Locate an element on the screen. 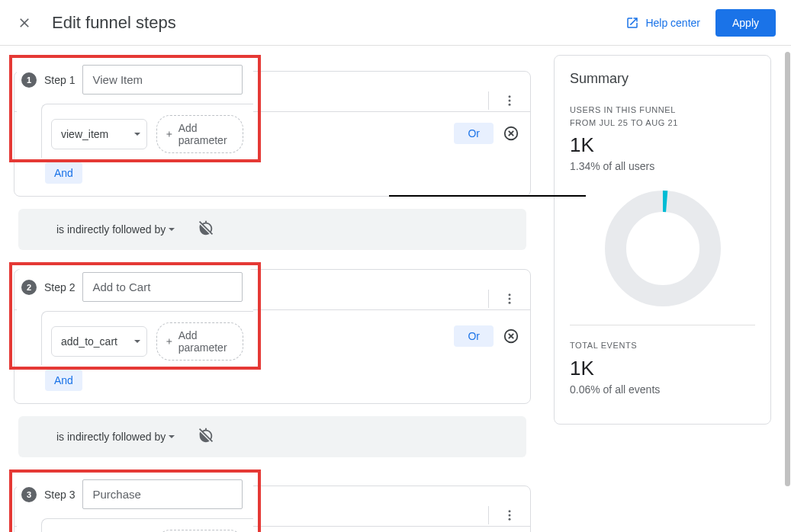 Image resolution: width=791 pixels, height=532 pixels. help-center-link: Help center is located at coordinates (663, 23).